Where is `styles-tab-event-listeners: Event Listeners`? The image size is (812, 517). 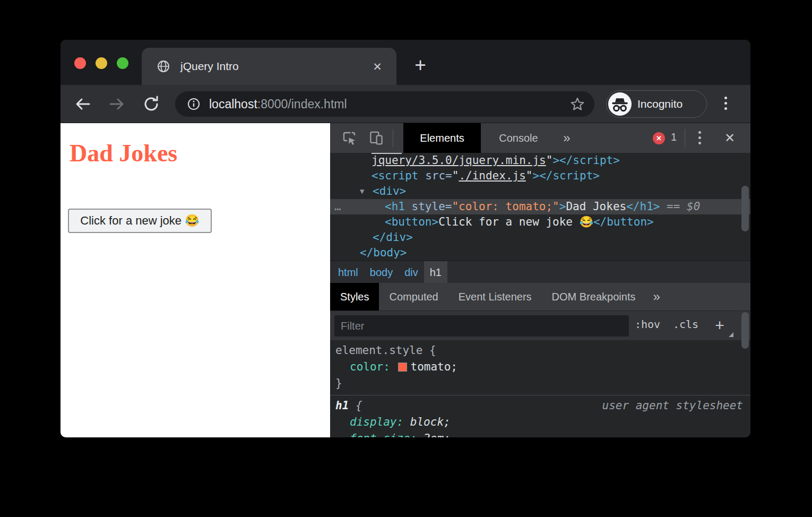 styles-tab-event-listeners: Event Listeners is located at coordinates (495, 297).